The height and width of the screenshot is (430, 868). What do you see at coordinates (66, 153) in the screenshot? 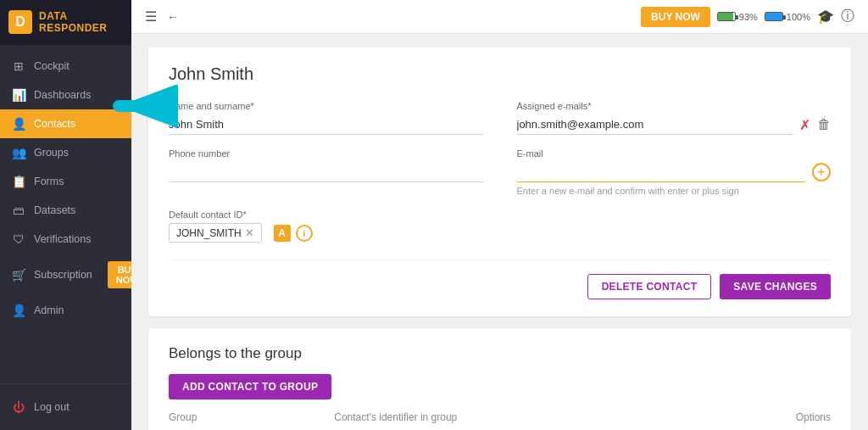
I see `sidebar-item-groups: 👥 Groups` at bounding box center [66, 153].